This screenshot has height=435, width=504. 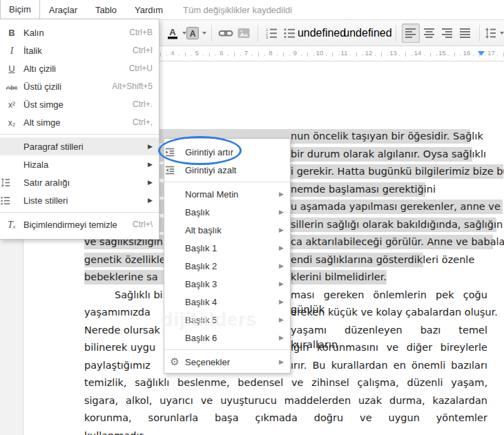 I want to click on menu-item-i-talik: IİtalikCtrl+I, so click(x=79, y=50).